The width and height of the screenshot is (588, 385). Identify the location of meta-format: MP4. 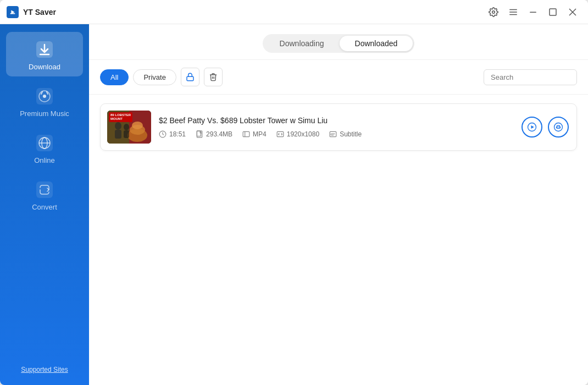
(254, 134).